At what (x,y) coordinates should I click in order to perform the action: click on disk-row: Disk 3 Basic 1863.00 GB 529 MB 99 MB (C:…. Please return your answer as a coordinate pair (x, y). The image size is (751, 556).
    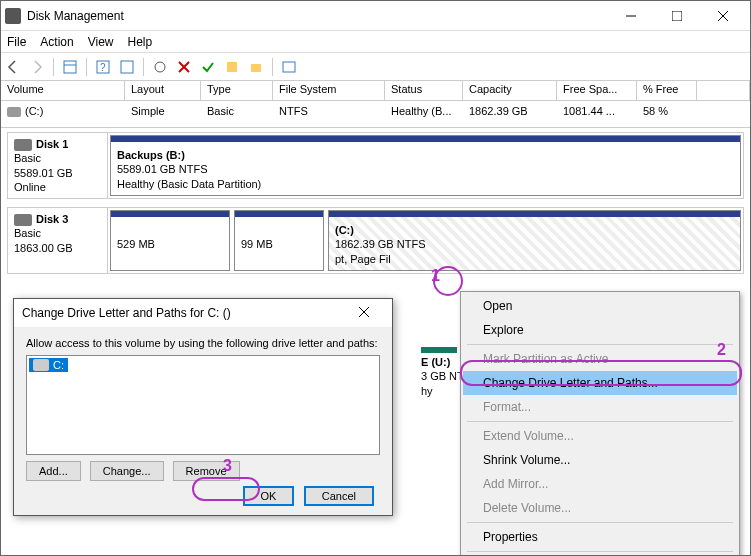
    Looking at the image, I should click on (376, 240).